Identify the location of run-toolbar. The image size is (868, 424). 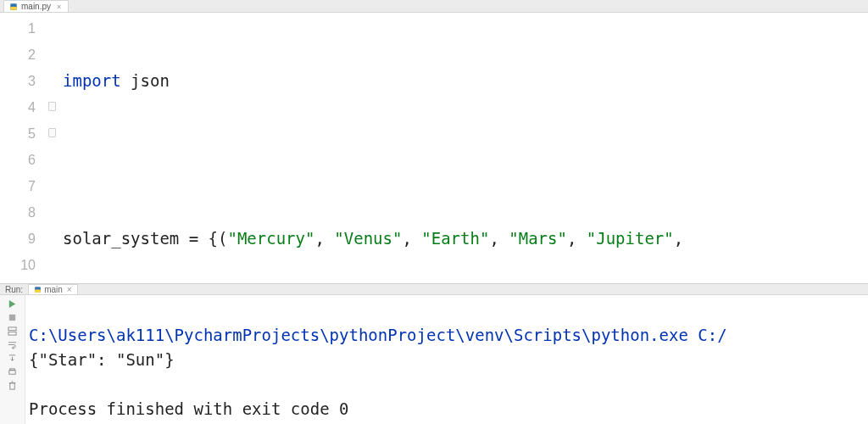
(13, 360).